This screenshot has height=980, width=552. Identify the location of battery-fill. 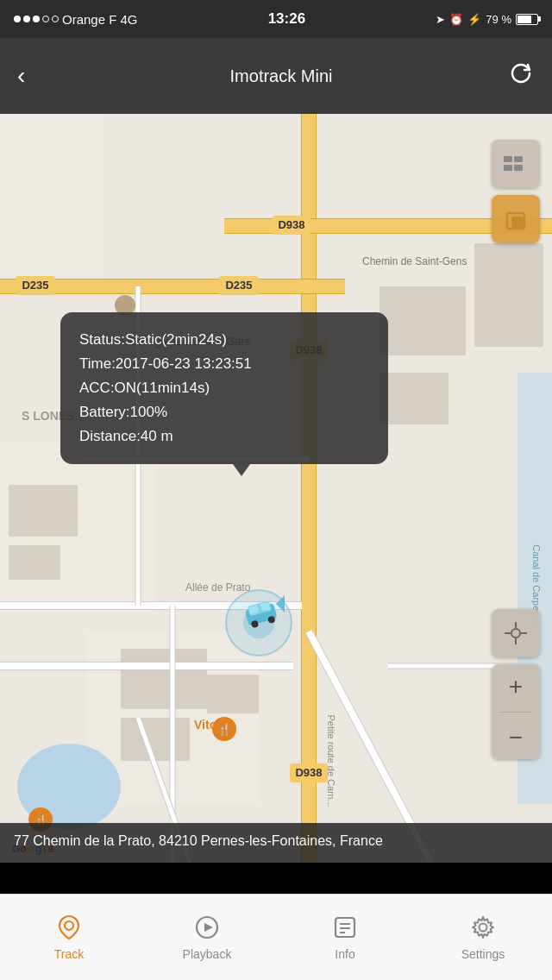
(524, 19).